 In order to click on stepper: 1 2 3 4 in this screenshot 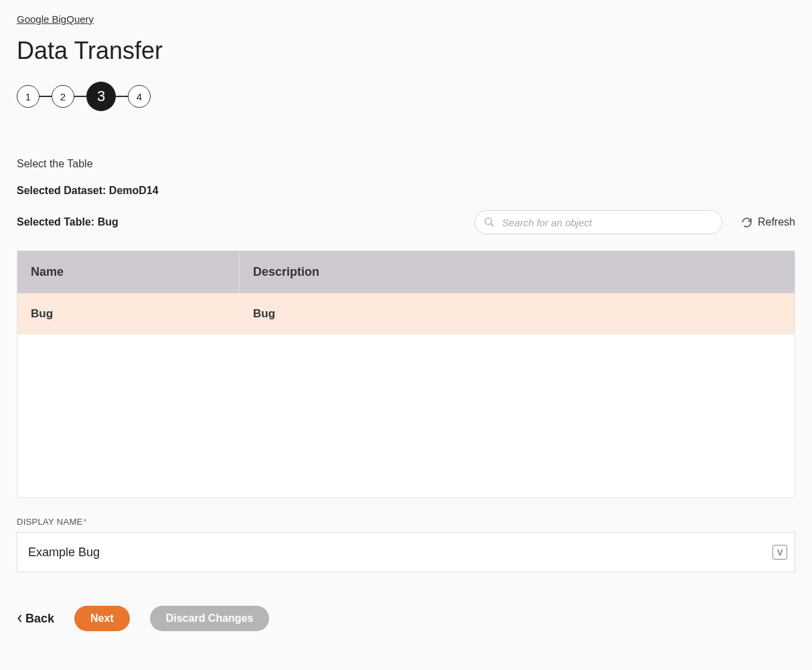, I will do `click(406, 96)`.